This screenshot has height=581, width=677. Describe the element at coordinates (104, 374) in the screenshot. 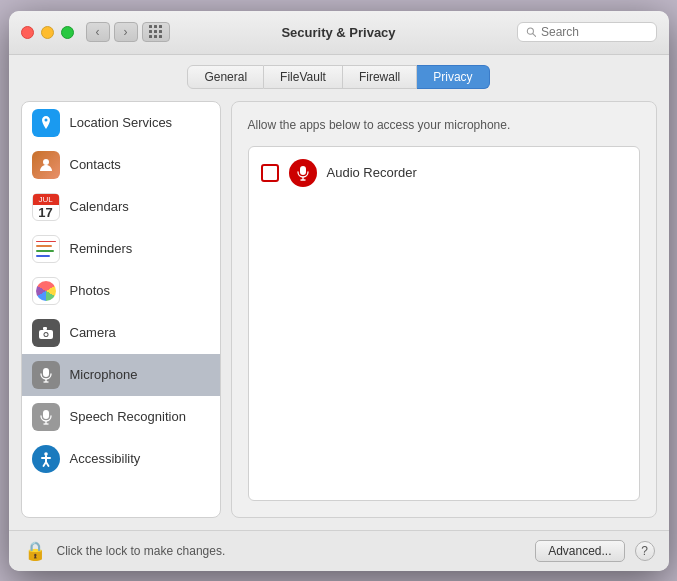

I see `sidebar-item-label-microphone: Microphone` at that location.